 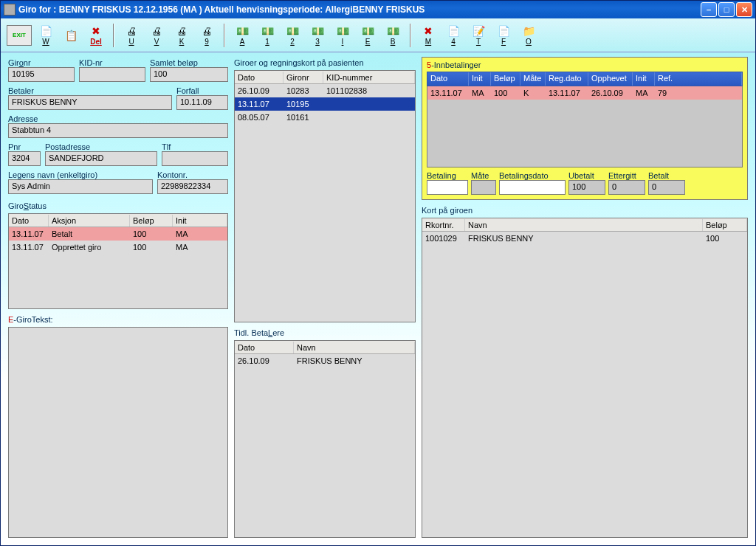 What do you see at coordinates (393, 35) in the screenshot?
I see `tool-b: 💵B` at bounding box center [393, 35].